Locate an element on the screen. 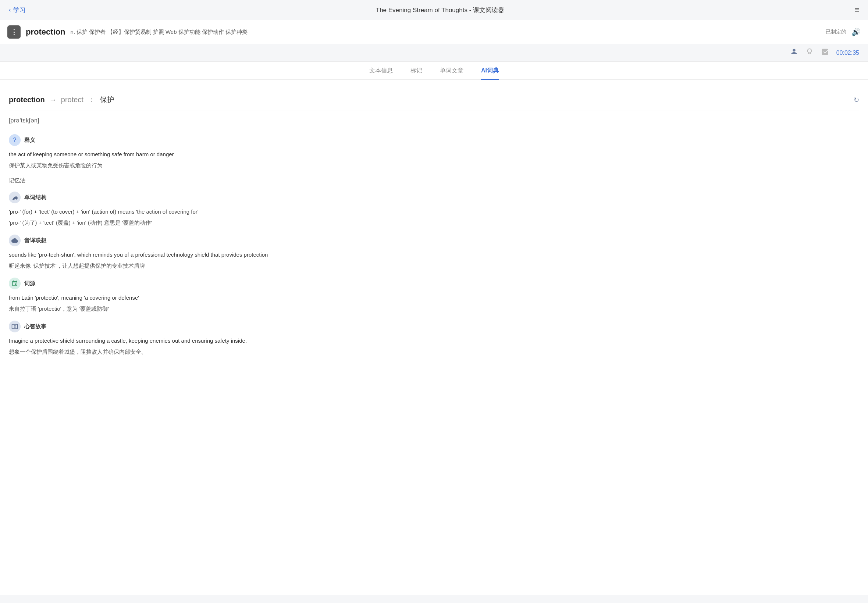 The height and width of the screenshot is (603, 868). word-structure-text-en1: 'pro-' (for) + 'tect' (to cover) + 'ion'… is located at coordinates (434, 212).